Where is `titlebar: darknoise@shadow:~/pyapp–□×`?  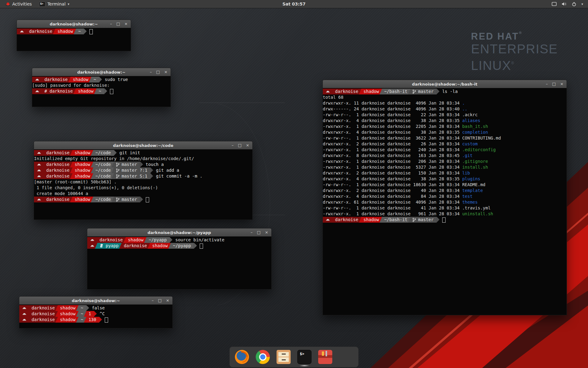
titlebar: darknoise@shadow:~/pyapp–□× is located at coordinates (179, 232).